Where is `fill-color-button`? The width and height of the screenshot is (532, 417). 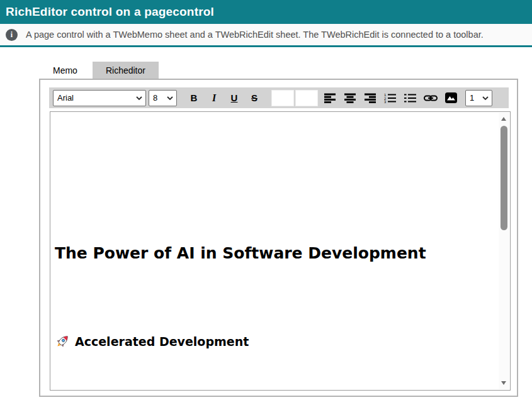 fill-color-button is located at coordinates (307, 98).